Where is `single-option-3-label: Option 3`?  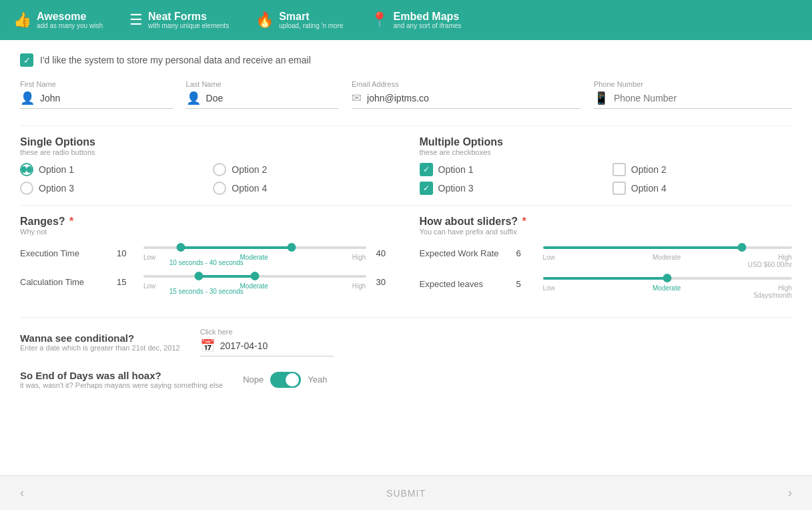
single-option-3-label: Option 3 is located at coordinates (56, 188).